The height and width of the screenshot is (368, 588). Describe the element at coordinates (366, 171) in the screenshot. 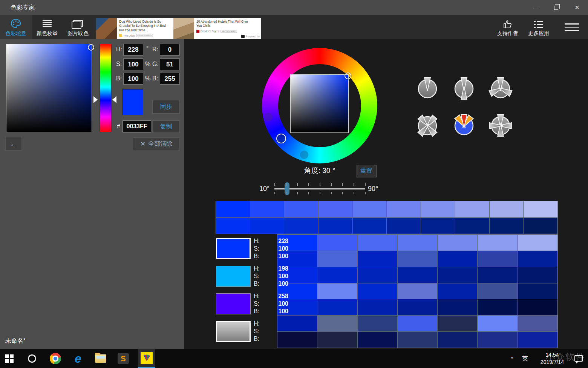

I see `reset-button: 重置` at that location.